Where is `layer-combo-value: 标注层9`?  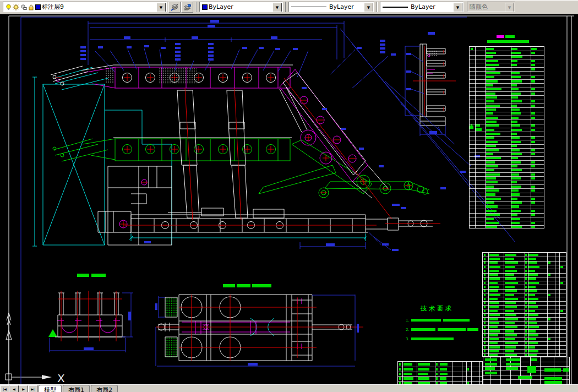 layer-combo-value: 标注层9 is located at coordinates (53, 7).